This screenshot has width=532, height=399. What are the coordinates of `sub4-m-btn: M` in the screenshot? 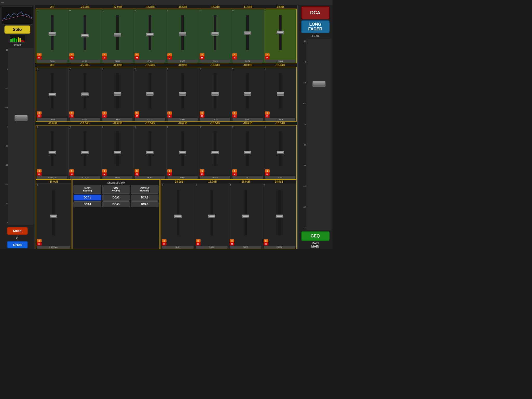 It's located at (266, 244).